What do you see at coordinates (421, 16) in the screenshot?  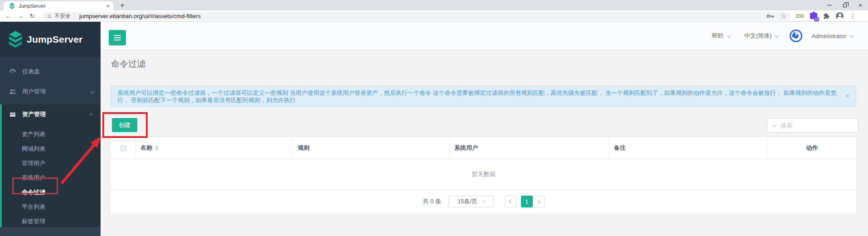 I see `url-text: jumpserver.etiantian.org/ui/#/assets/cmd…` at bounding box center [421, 16].